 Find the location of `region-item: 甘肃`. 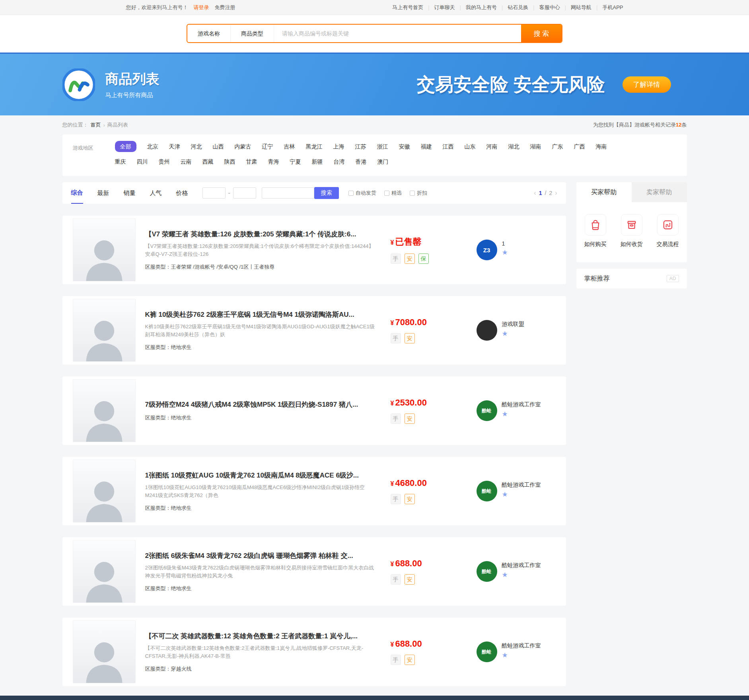

region-item: 甘肃 is located at coordinates (252, 162).